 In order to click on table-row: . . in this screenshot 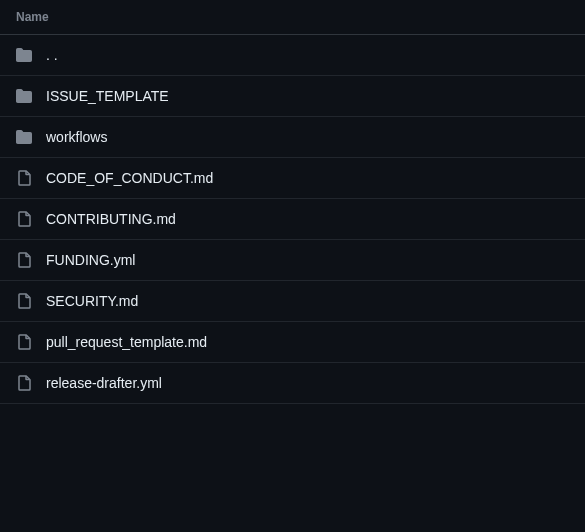, I will do `click(292, 56)`.